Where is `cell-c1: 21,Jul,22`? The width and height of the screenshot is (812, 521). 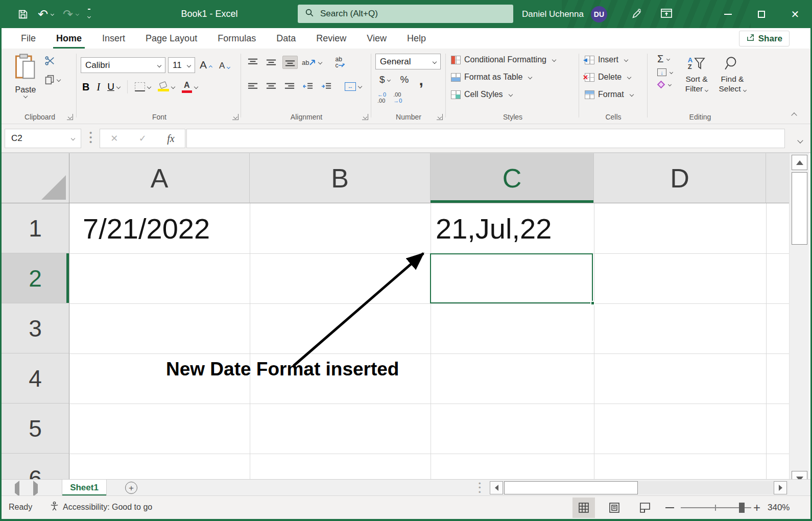 cell-c1: 21,Jul,22 is located at coordinates (512, 228).